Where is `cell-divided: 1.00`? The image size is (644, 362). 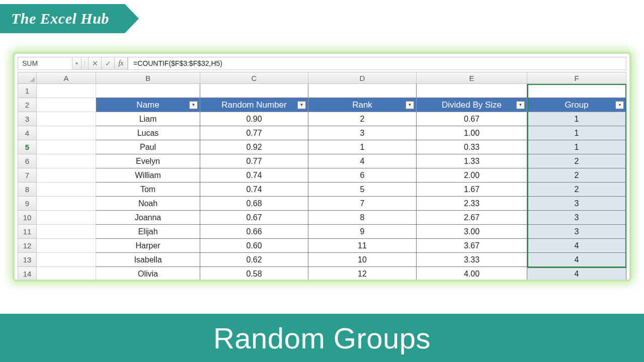
cell-divided: 1.00 is located at coordinates (472, 133).